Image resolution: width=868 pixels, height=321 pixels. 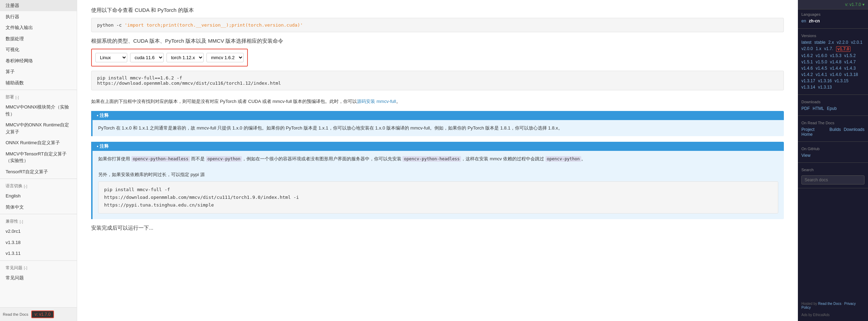 I want to click on sidebar-item-onnx-runtime: ONNX Runtime自定义算子, so click(x=39, y=143).